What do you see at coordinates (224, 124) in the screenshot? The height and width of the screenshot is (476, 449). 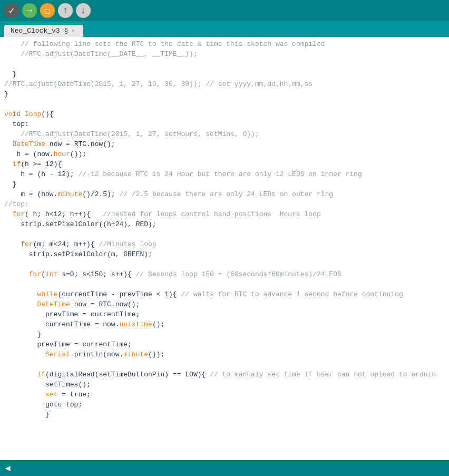 I see `code-line: top:` at bounding box center [224, 124].